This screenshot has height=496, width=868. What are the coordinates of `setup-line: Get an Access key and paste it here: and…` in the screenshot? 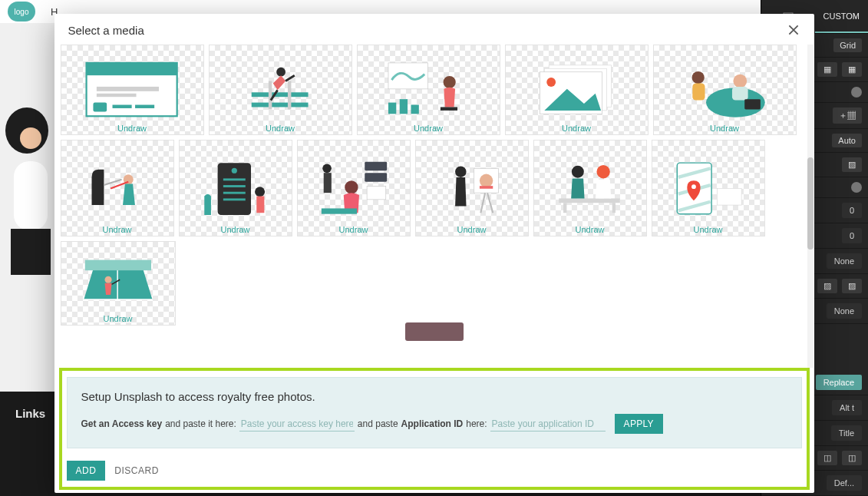 It's located at (434, 424).